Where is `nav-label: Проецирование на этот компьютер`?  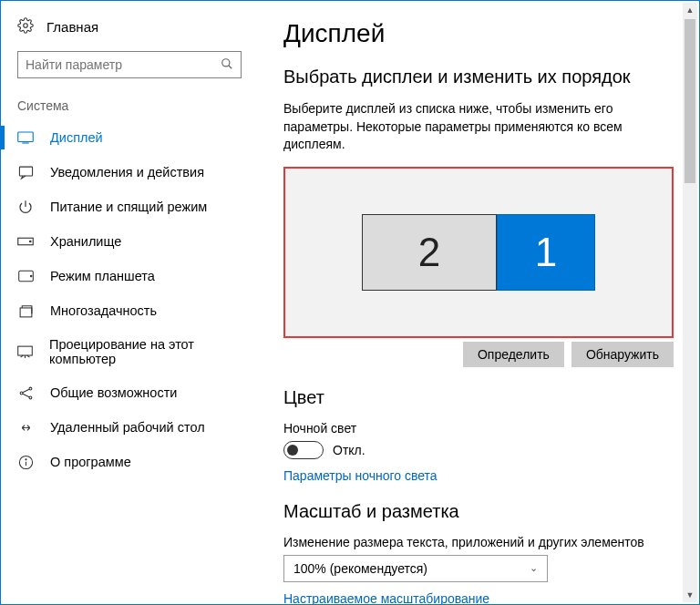
nav-label: Проецирование на этот компьютер is located at coordinates (146, 352).